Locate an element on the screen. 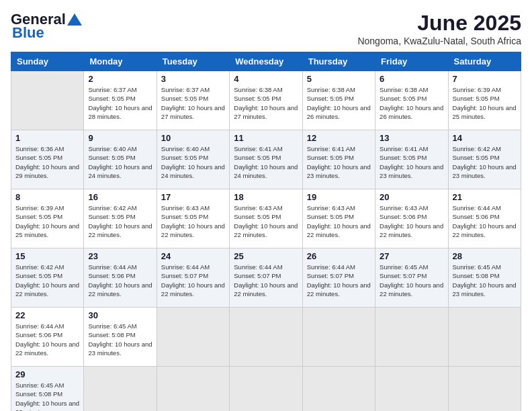  calendar-week-row: 22 Sunrise: 6:44 AM Sunset: 5:06 PM Dayl… is located at coordinates (266, 337).